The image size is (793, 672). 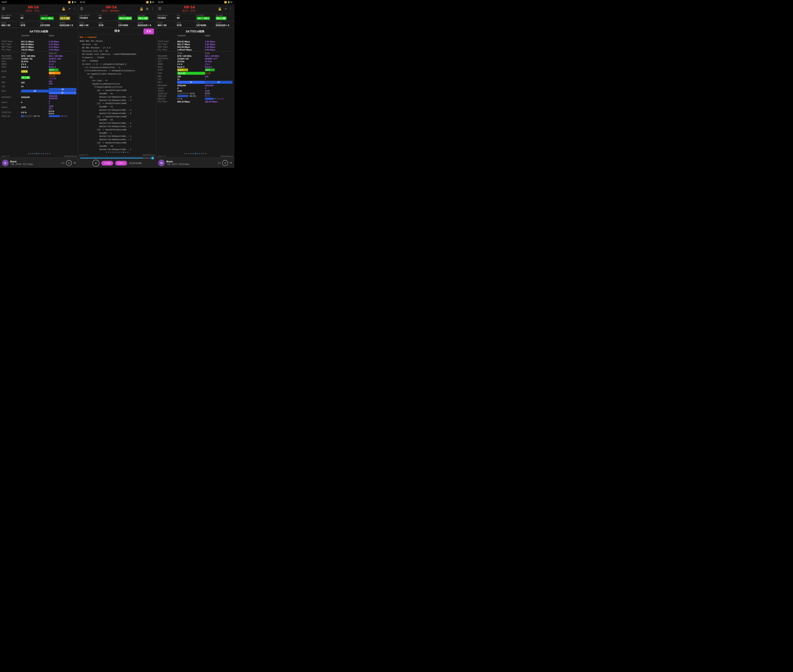 I want to click on player-subtitle-3: 下载（00:07）893.8 Mbps, so click(x=191, y=165).